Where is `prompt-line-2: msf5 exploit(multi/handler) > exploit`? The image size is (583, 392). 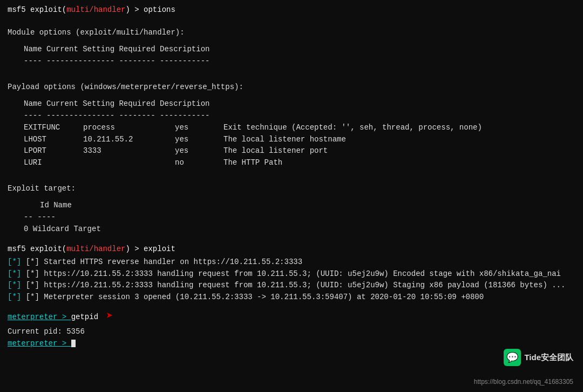 prompt-line-2: msf5 exploit(multi/handler) > exploit is located at coordinates (292, 249).